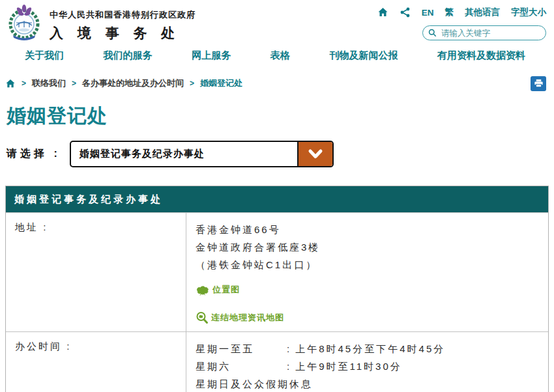  Describe the element at coordinates (241, 366) in the screenshot. I see `hours-saturday-day: 星期六` at that location.